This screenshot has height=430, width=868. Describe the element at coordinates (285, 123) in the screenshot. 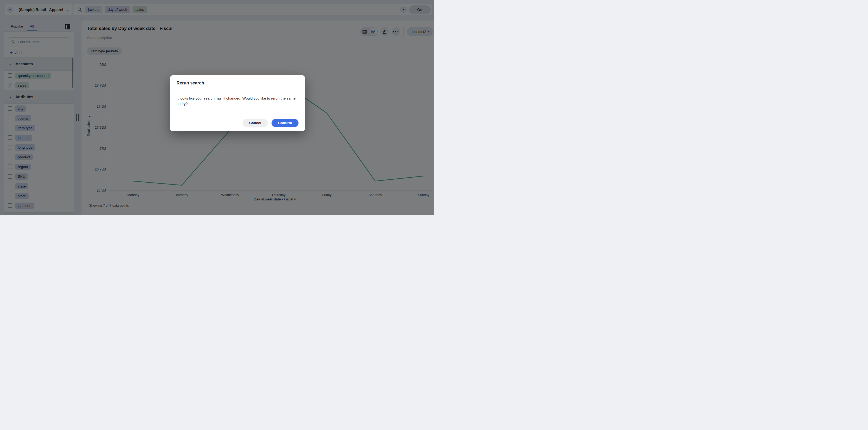

I see `confirm-button: Confirm` at that location.